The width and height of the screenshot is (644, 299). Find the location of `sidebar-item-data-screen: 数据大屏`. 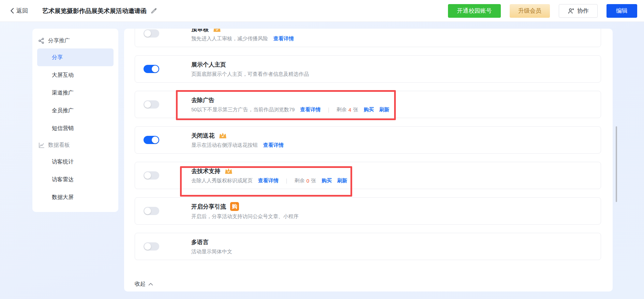

sidebar-item-data-screen: 数据大屏 is located at coordinates (75, 197).